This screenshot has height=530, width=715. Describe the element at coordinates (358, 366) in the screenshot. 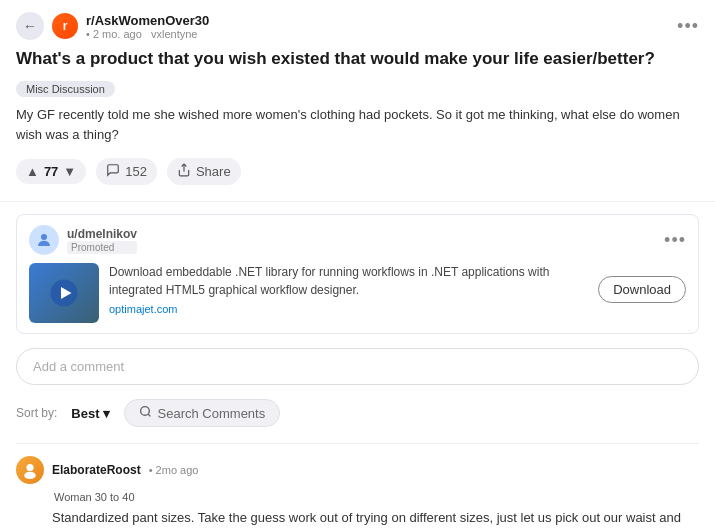

I see `add-comment-input: Add a comment` at that location.